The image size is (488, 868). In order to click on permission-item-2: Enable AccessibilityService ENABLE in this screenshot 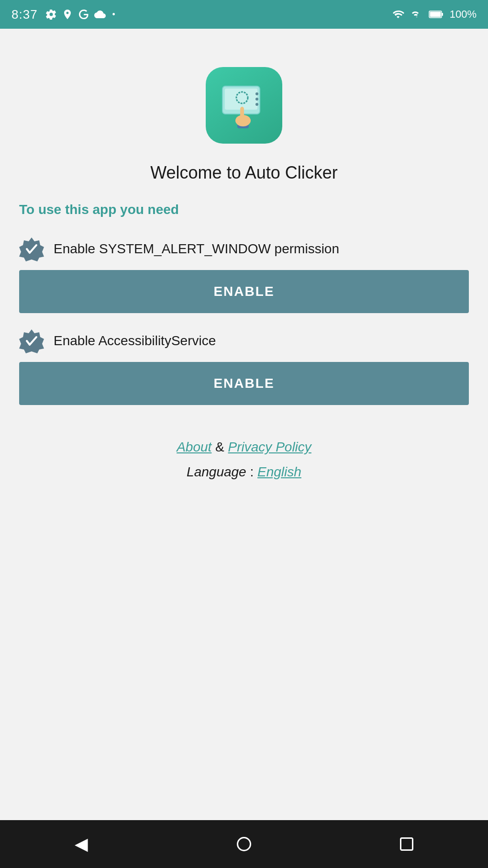, I will do `click(244, 367)`.